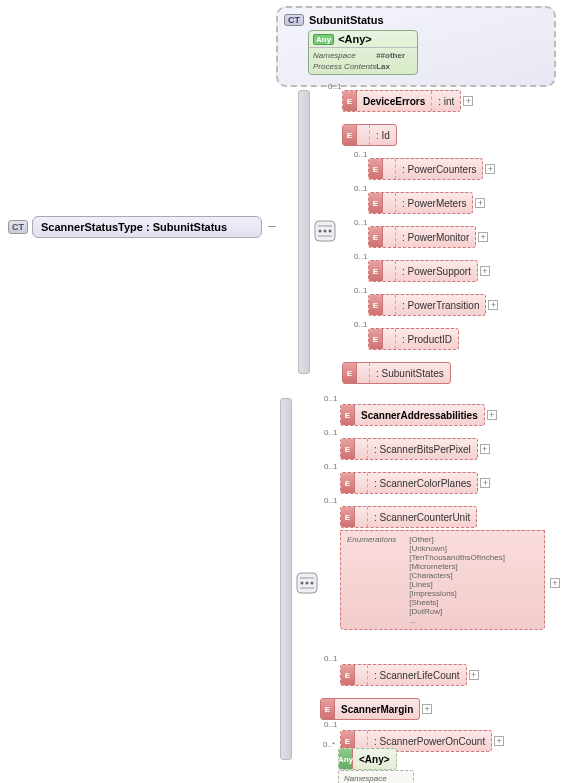 Image resolution: width=561 pixels, height=783 pixels. I want to click on element-row: E: SubunitStates, so click(396, 373).